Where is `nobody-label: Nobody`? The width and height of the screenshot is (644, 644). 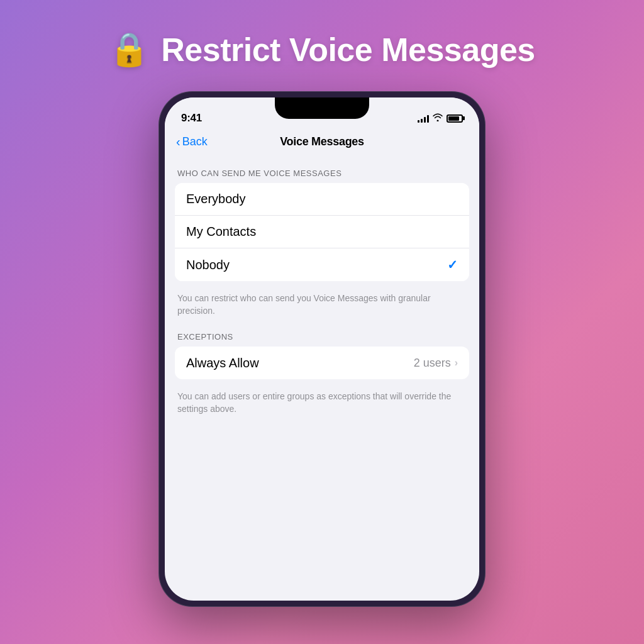 nobody-label: Nobody is located at coordinates (208, 265).